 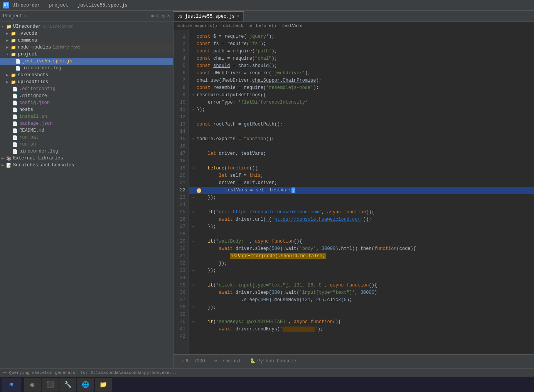 What do you see at coordinates (32, 385) in the screenshot?
I see `taskbar-app-1: ◉` at bounding box center [32, 385].